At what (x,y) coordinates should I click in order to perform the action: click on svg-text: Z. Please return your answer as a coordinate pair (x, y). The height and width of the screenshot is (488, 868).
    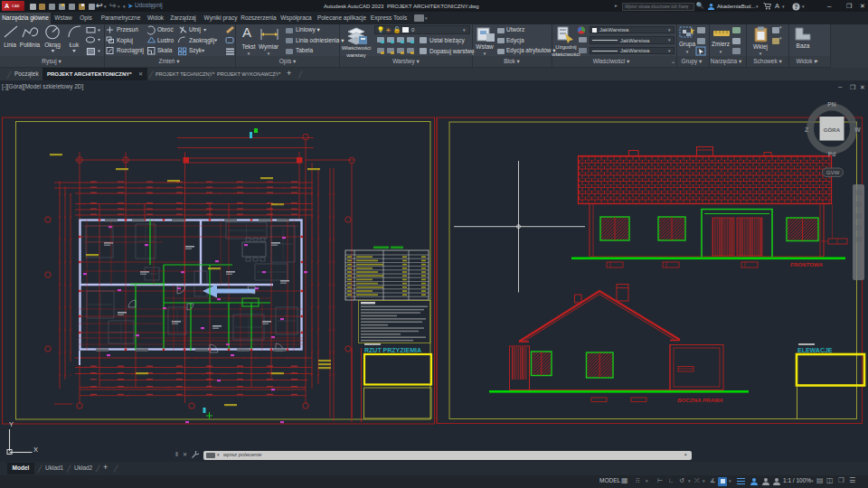
    Looking at the image, I should click on (807, 130).